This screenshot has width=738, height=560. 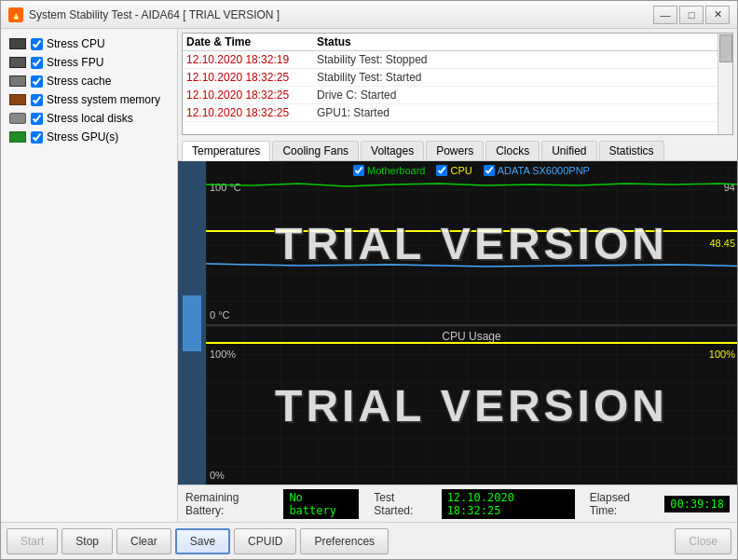 What do you see at coordinates (489, 171) in the screenshot?
I see `legend-adata-checkbox` at bounding box center [489, 171].